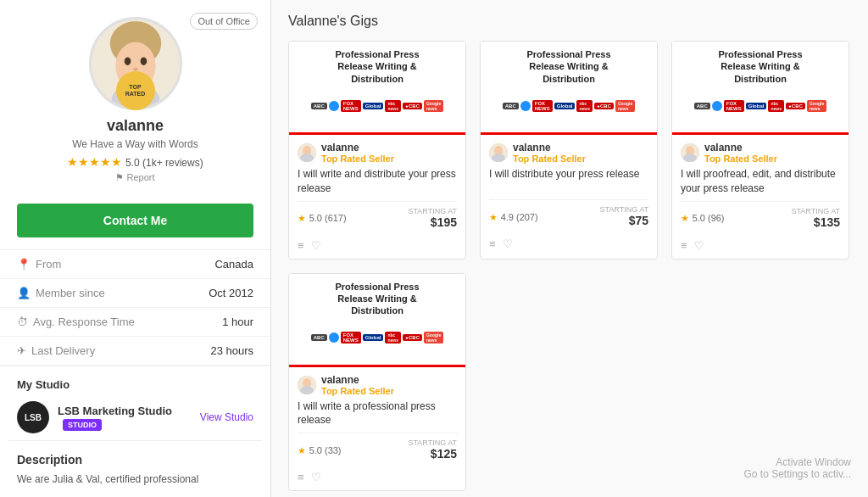 The image size is (868, 497). I want to click on gig-rating: ★ 5.0 (617), so click(322, 217).